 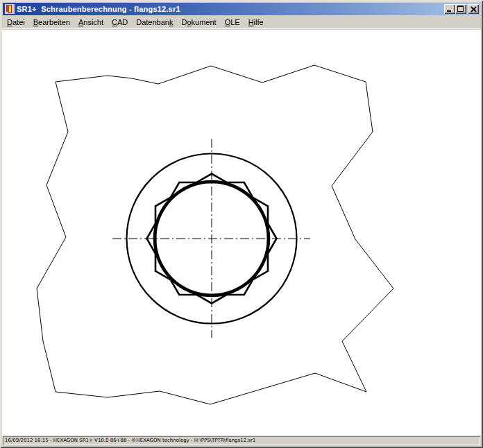 What do you see at coordinates (461, 9) in the screenshot?
I see `window-controls` at bounding box center [461, 9].